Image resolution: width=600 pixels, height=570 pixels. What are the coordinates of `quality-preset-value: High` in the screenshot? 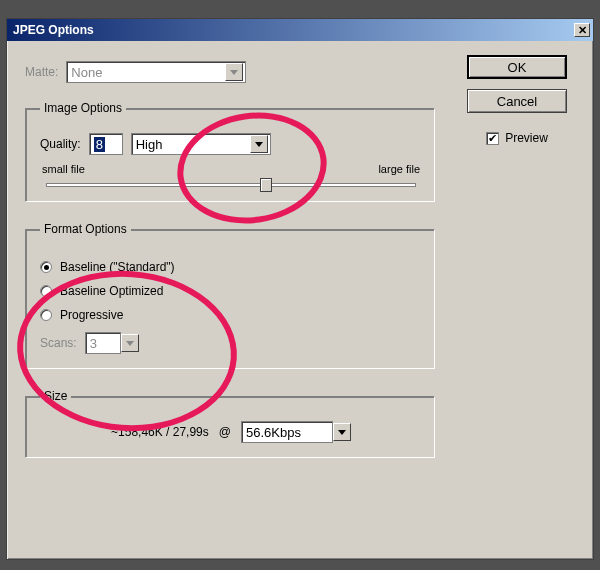 It's located at (150, 144).